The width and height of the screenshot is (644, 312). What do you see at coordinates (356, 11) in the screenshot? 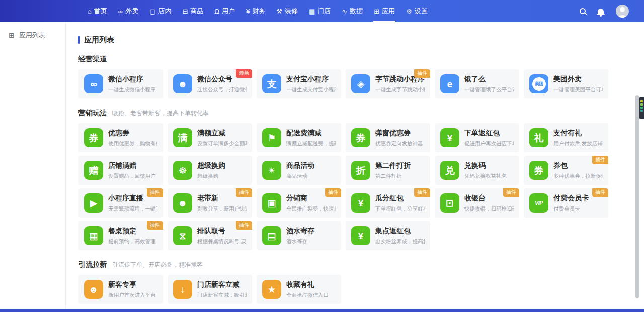
I see `nav-item-label: 数据` at bounding box center [356, 11].